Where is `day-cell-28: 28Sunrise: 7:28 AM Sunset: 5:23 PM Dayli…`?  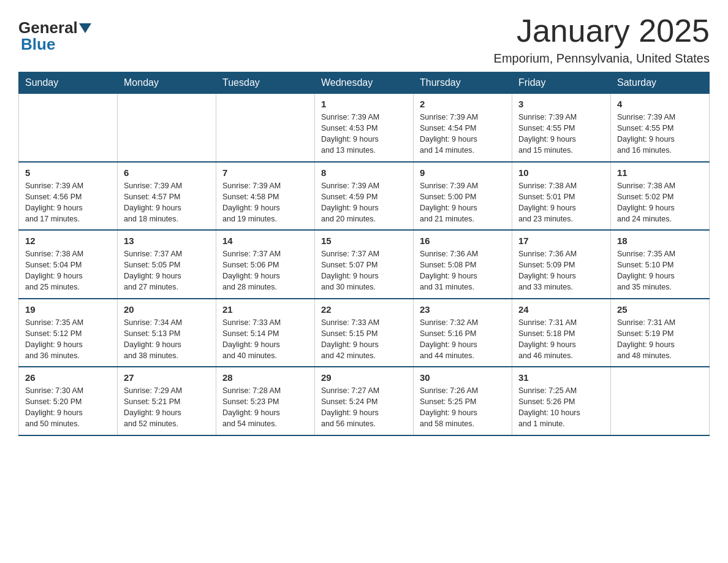
day-cell-28: 28Sunrise: 7:28 AM Sunset: 5:23 PM Dayli… is located at coordinates (266, 401).